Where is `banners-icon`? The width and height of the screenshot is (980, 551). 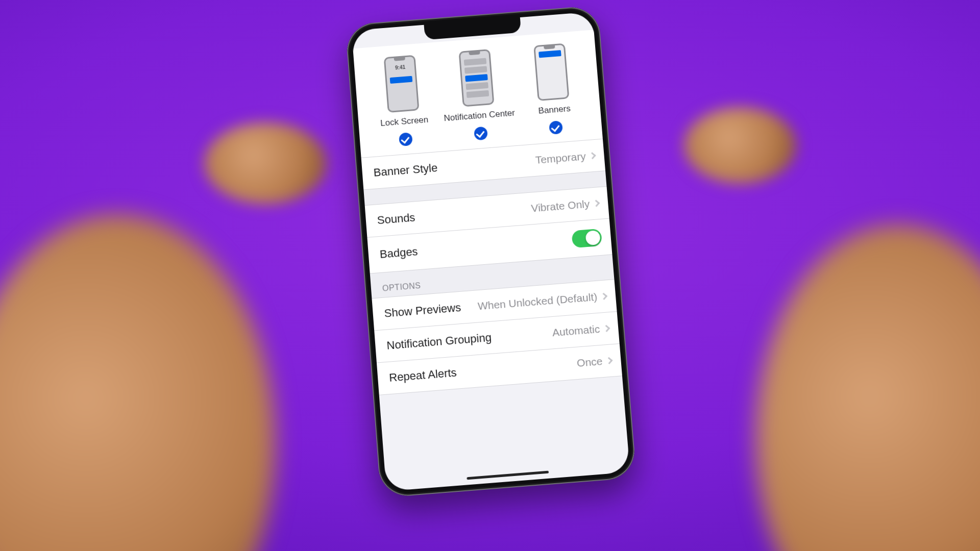 banners-icon is located at coordinates (551, 72).